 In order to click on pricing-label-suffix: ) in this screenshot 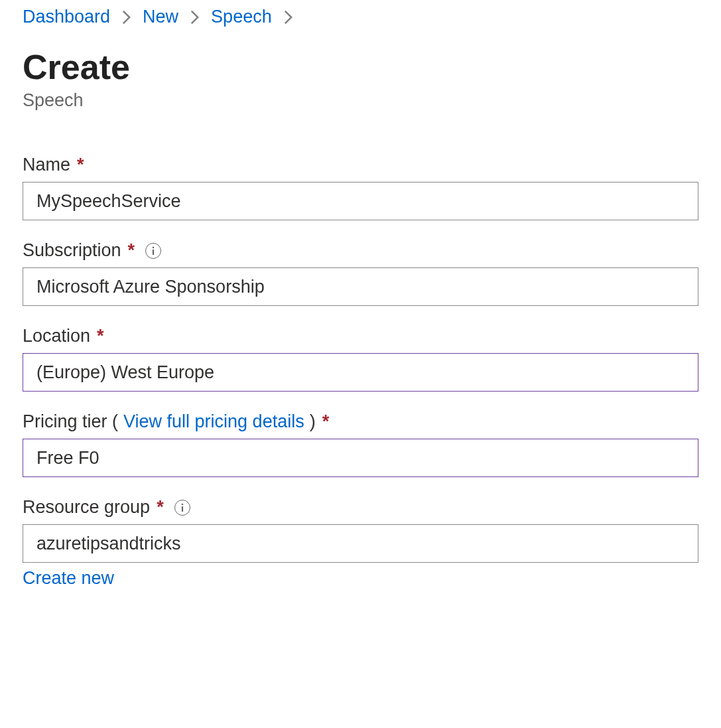, I will do `click(313, 422)`.